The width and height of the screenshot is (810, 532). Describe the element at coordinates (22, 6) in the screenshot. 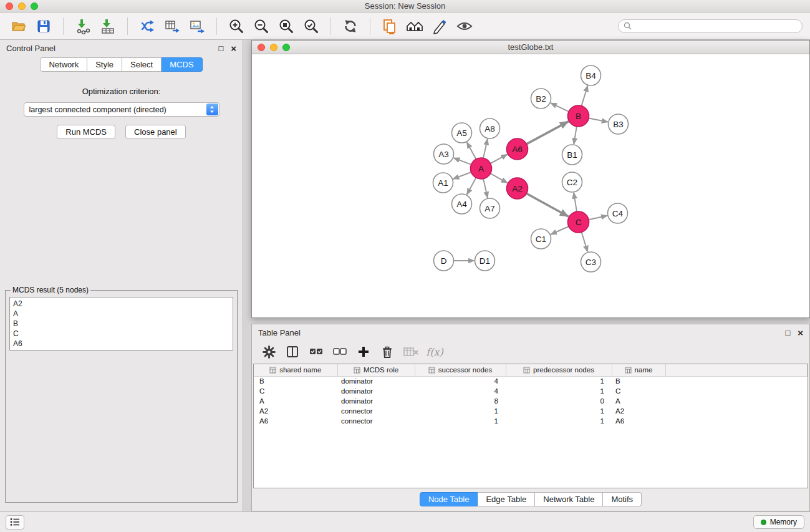

I see `minimize-window-button` at that location.